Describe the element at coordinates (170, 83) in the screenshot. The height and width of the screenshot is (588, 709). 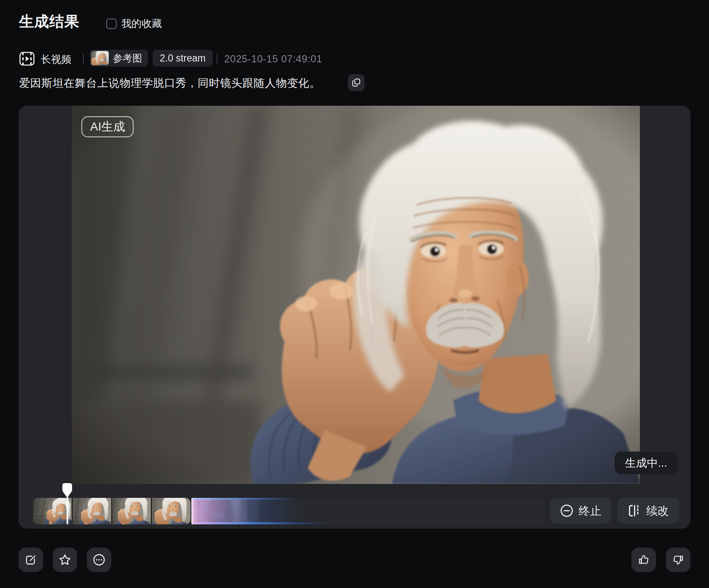
I see `prompt-text: 爱因斯坦在舞台上说物理学脱口秀，同时镜头跟随人物变化。` at that location.